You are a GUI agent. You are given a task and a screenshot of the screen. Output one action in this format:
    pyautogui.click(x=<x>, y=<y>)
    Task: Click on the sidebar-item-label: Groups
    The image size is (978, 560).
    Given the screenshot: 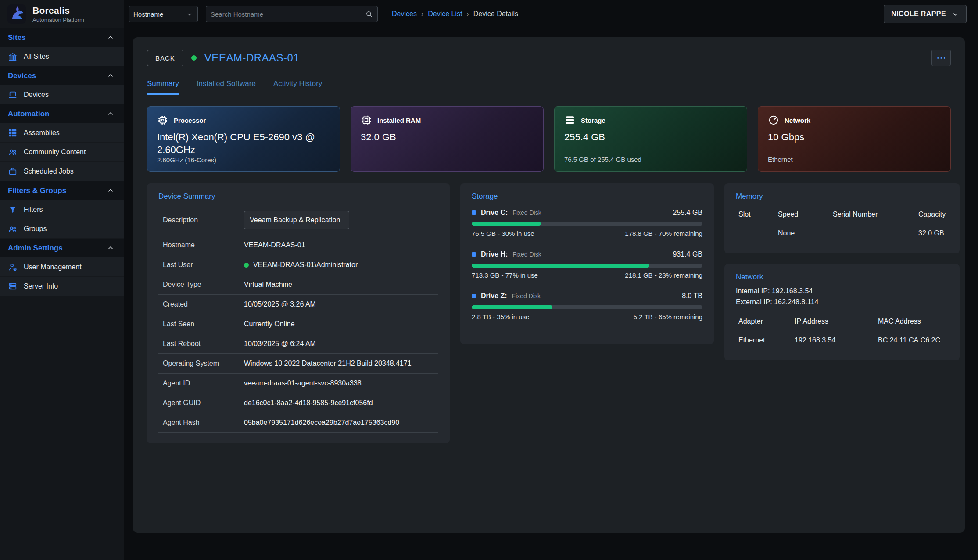 What is the action you would take?
    pyautogui.click(x=35, y=229)
    